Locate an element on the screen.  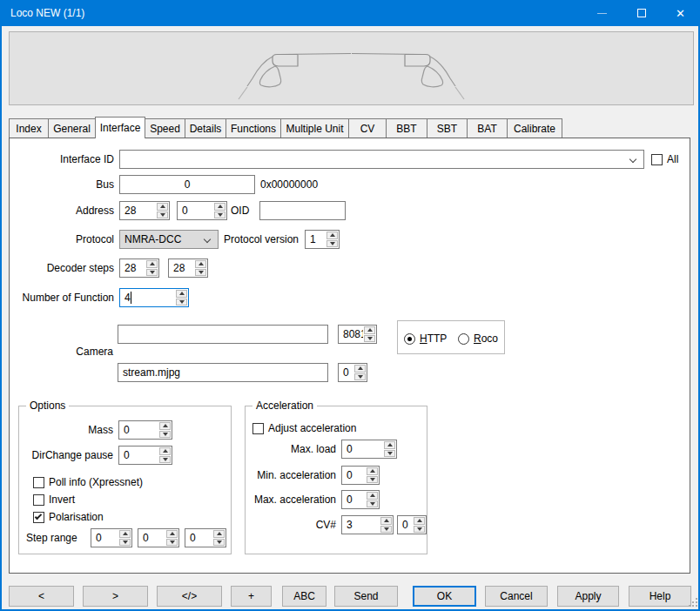
invert-checkbox is located at coordinates (38, 500).